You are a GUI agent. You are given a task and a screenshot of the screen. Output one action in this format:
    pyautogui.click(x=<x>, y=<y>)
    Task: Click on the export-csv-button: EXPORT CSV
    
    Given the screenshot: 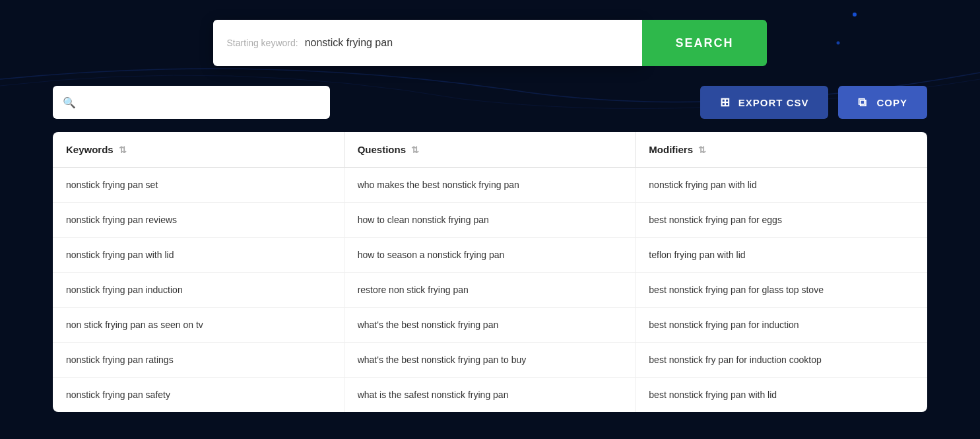 What is the action you would take?
    pyautogui.click(x=764, y=102)
    